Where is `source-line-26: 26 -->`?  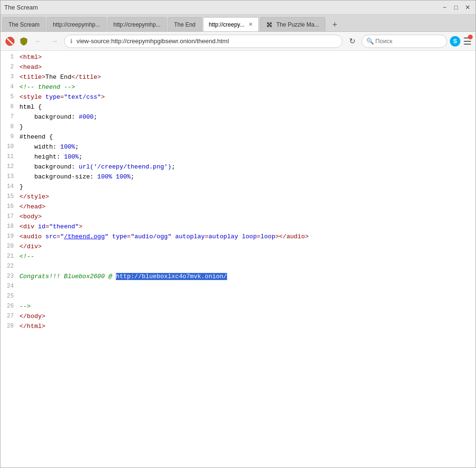
source-line-26: 26 --> is located at coordinates (238, 307).